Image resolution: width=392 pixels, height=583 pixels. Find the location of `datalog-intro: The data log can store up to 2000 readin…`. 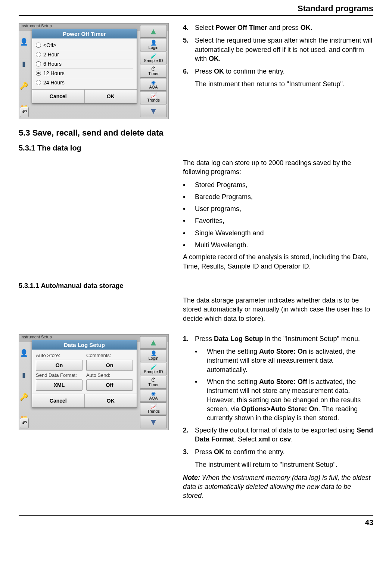

datalog-intro: The data log can store up to 2000 readin… is located at coordinates (278, 167).